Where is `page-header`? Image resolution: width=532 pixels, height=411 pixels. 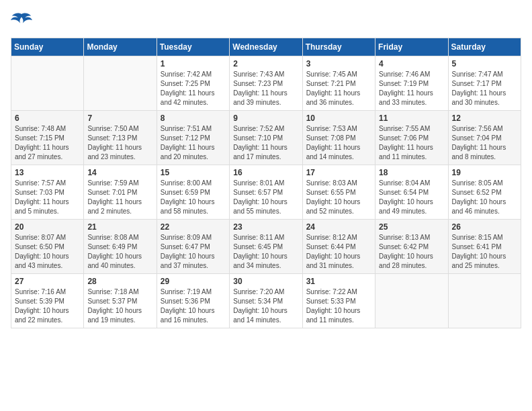
page-header is located at coordinates (266, 20).